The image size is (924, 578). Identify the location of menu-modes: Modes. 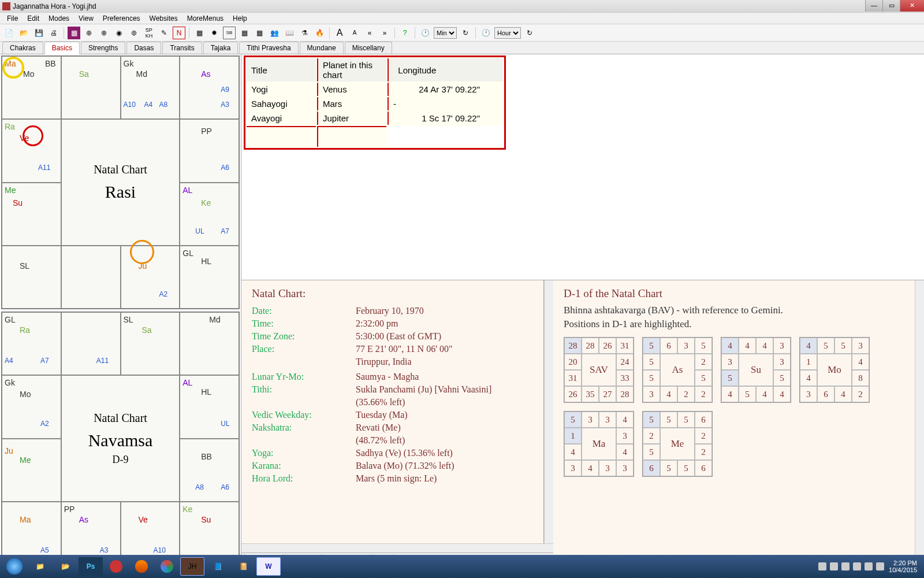
(59, 18).